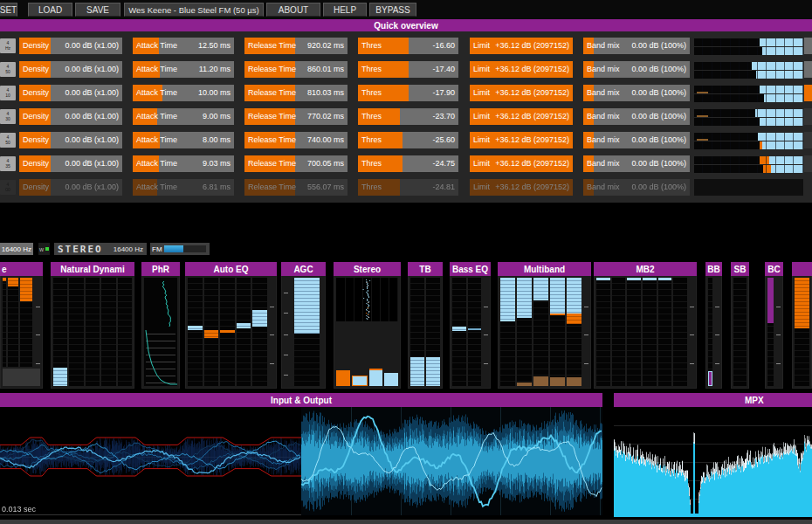 This screenshot has width=812, height=524. Describe the element at coordinates (296, 70) in the screenshot. I see `param-cell-release: Release Time860.01 ms` at that location.